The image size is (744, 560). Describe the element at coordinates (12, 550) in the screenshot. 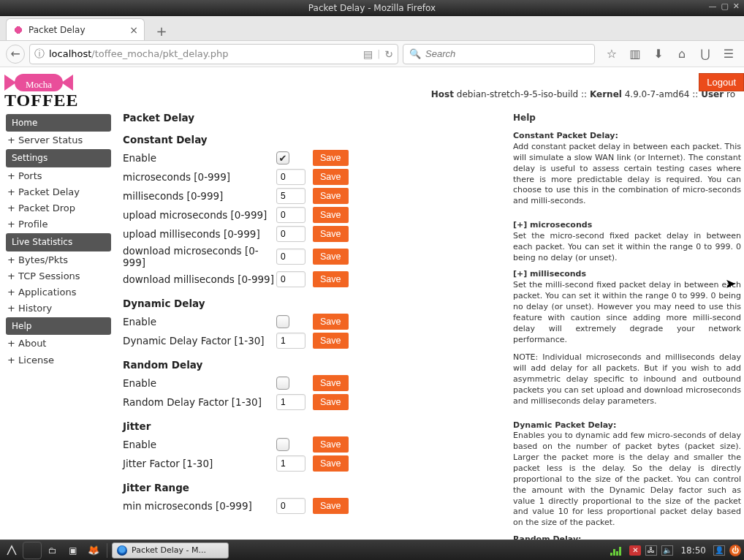

I see `start-menu-icon` at that location.